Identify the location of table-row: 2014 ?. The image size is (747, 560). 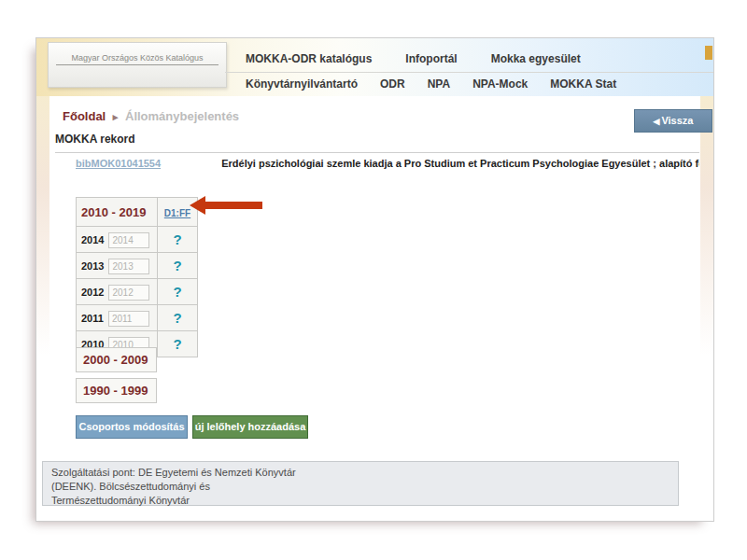
(137, 240).